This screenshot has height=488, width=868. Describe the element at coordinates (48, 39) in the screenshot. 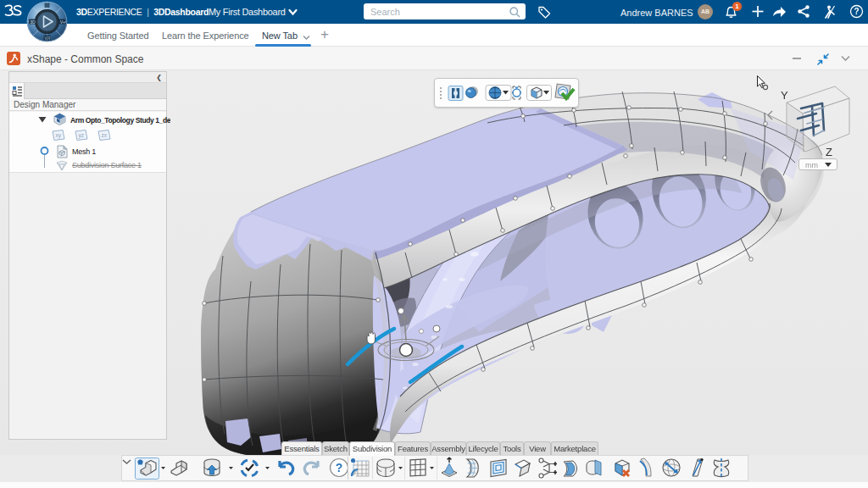

I see `svg-text: V.R` at that location.